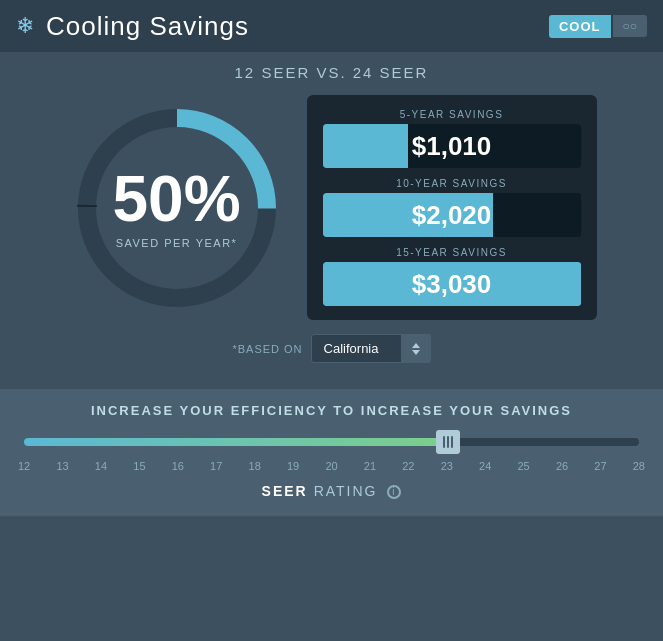 The width and height of the screenshot is (663, 641). Describe the element at coordinates (448, 442) in the screenshot. I see `slider-thumb` at that location.